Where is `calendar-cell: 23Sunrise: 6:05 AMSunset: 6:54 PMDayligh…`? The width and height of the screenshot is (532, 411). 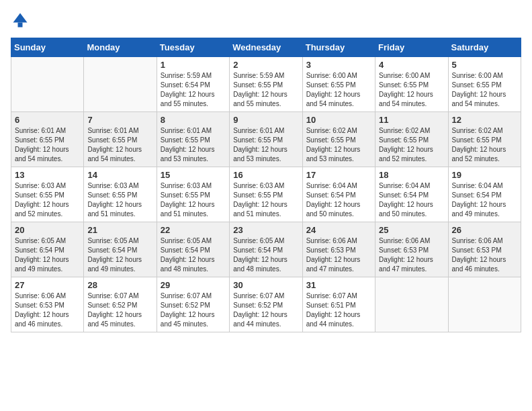 calendar-cell: 23Sunrise: 6:05 AMSunset: 6:54 PMDayligh… is located at coordinates (266, 250).